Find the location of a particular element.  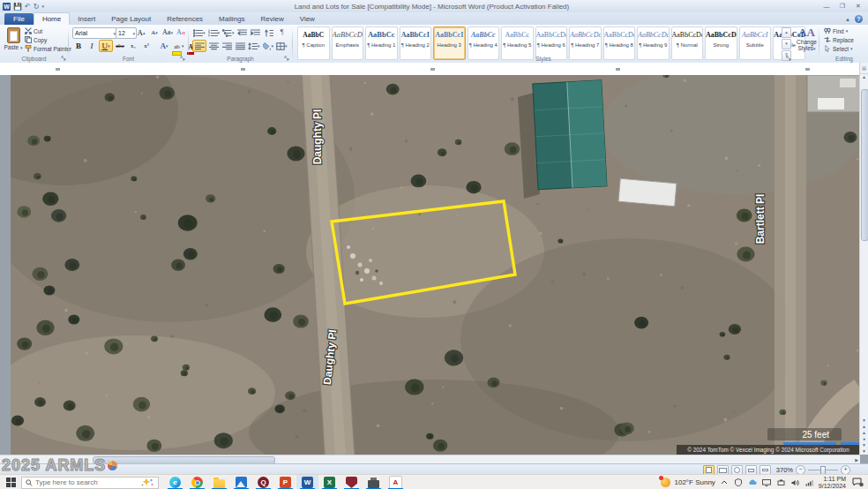

bullets-button: ▾ is located at coordinates (199, 33).